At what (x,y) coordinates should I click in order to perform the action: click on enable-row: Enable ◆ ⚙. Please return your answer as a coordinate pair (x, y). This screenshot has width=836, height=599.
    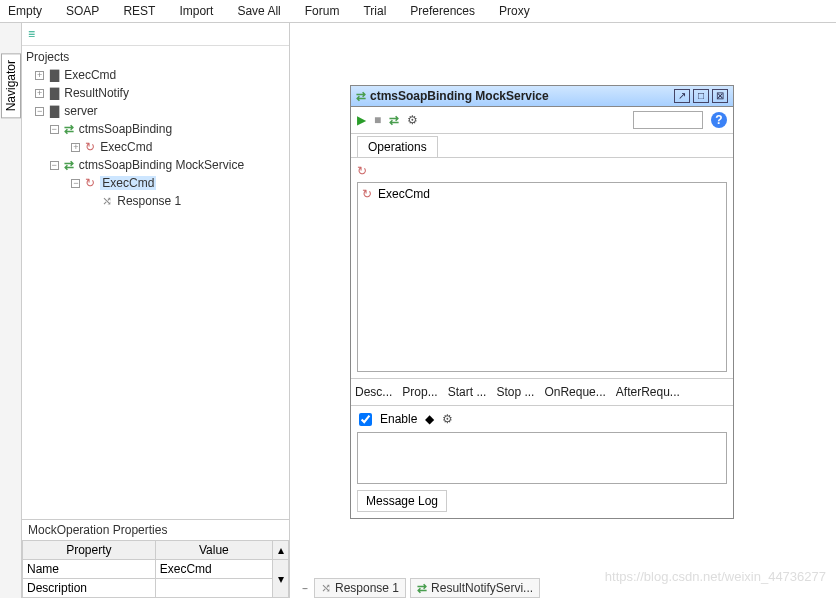
    Looking at the image, I should click on (542, 419).